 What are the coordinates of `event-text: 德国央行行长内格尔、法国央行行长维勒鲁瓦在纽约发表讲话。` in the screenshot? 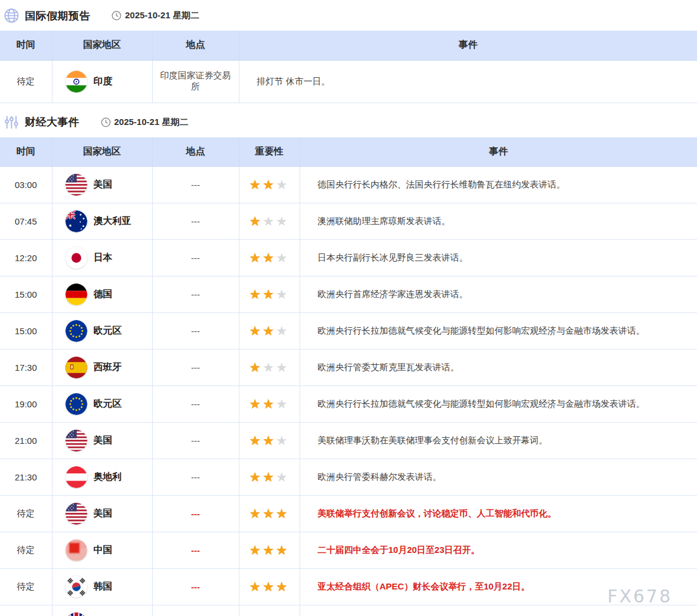 It's located at (498, 185).